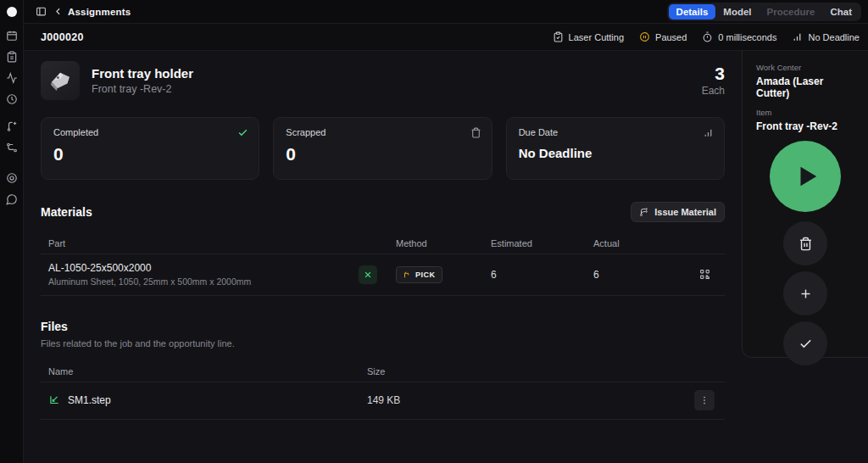 Image resolution: width=868 pixels, height=463 pixels. Describe the element at coordinates (805, 112) in the screenshot. I see `item-label: Item` at that location.